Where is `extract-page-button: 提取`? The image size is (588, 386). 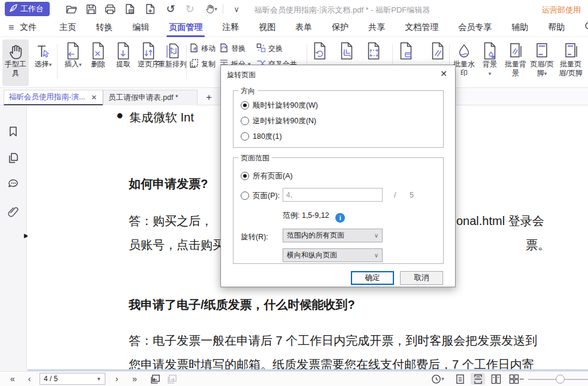 extract-page-button: 提取 is located at coordinates (123, 54).